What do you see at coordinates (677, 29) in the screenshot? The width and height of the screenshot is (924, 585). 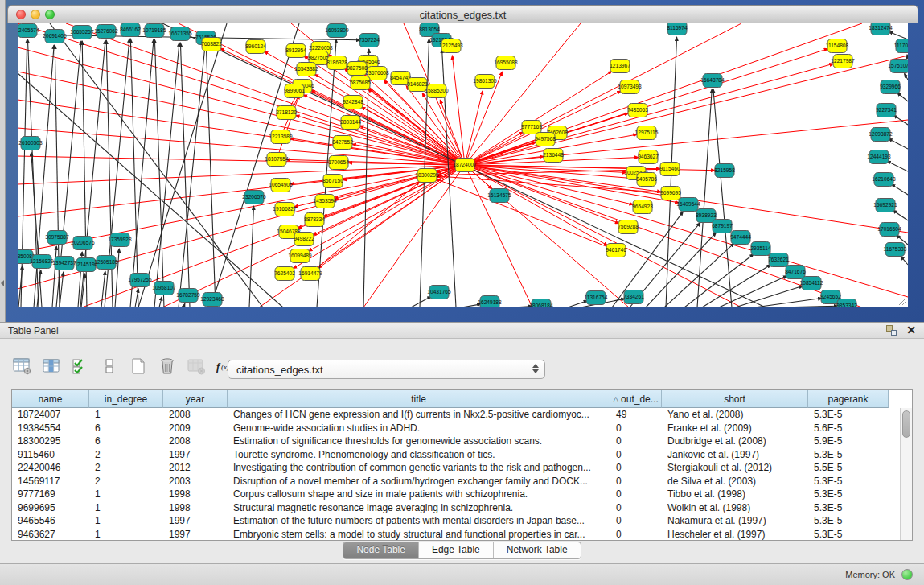 I see `graph-node: 8115974` at bounding box center [677, 29].